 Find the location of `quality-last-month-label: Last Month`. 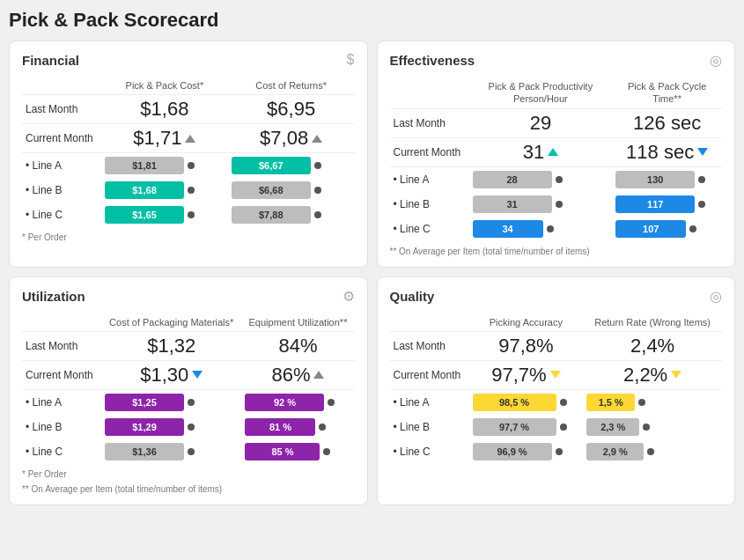

quality-last-month-label: Last Month is located at coordinates (430, 345).